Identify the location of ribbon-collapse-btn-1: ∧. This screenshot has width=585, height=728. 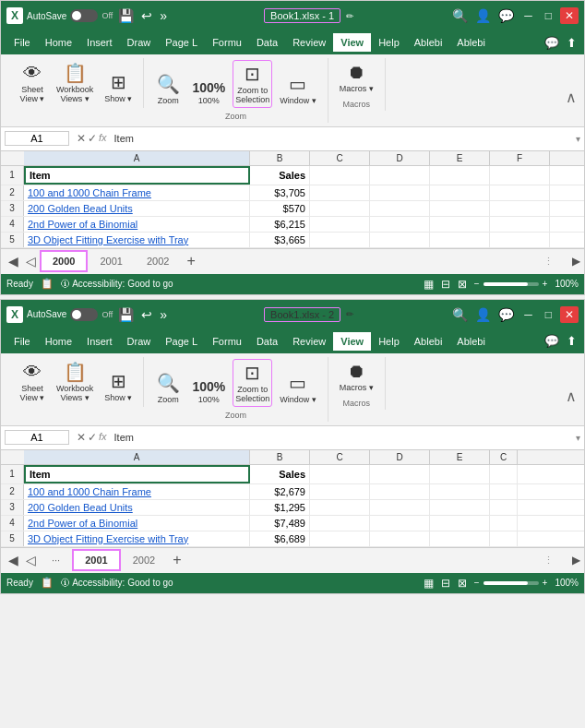
(571, 105).